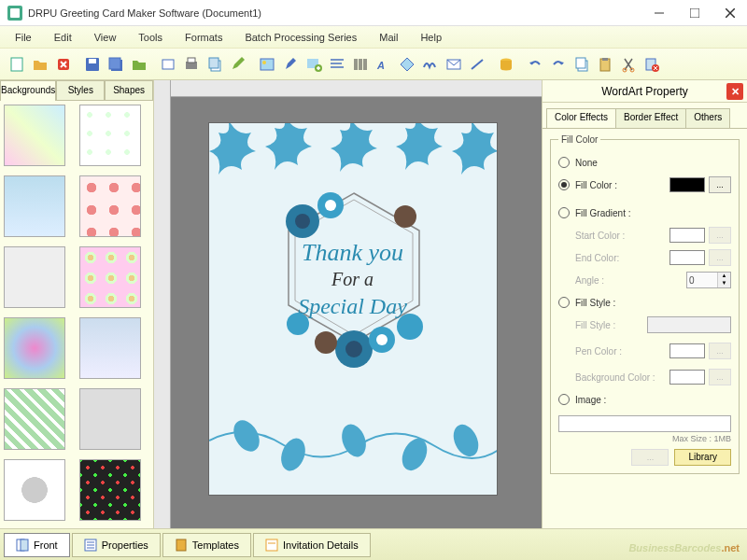 The width and height of the screenshot is (747, 560). I want to click on save-icon, so click(92, 64).